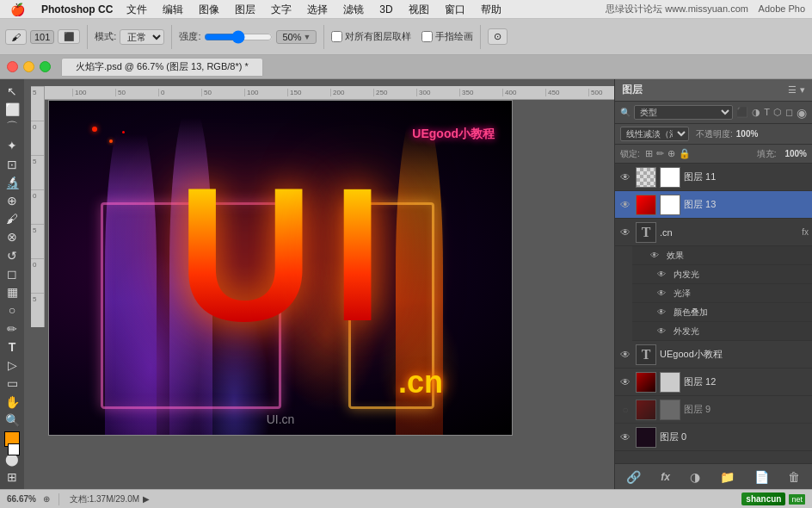 This screenshot has width=812, height=508. Describe the element at coordinates (12, 420) in the screenshot. I see `tool-zoom: 🔍` at that location.